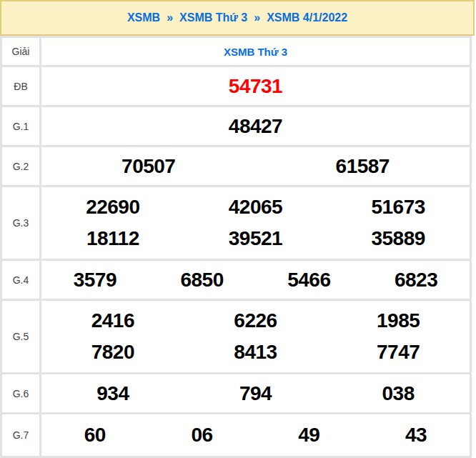 The height and width of the screenshot is (458, 476). Describe the element at coordinates (113, 394) in the screenshot. I see `prize-number: 934` at that location.